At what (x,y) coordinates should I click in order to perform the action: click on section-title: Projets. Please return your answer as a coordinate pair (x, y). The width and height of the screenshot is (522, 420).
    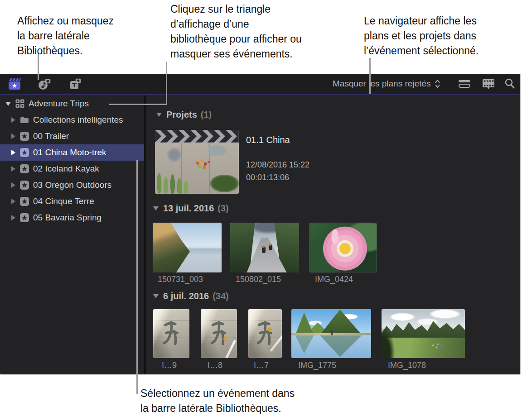
    Looking at the image, I should click on (182, 115).